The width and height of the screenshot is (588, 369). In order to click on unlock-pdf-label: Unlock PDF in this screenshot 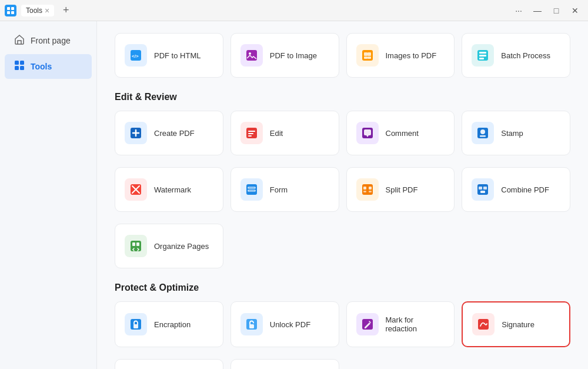, I will do `click(290, 325)`.